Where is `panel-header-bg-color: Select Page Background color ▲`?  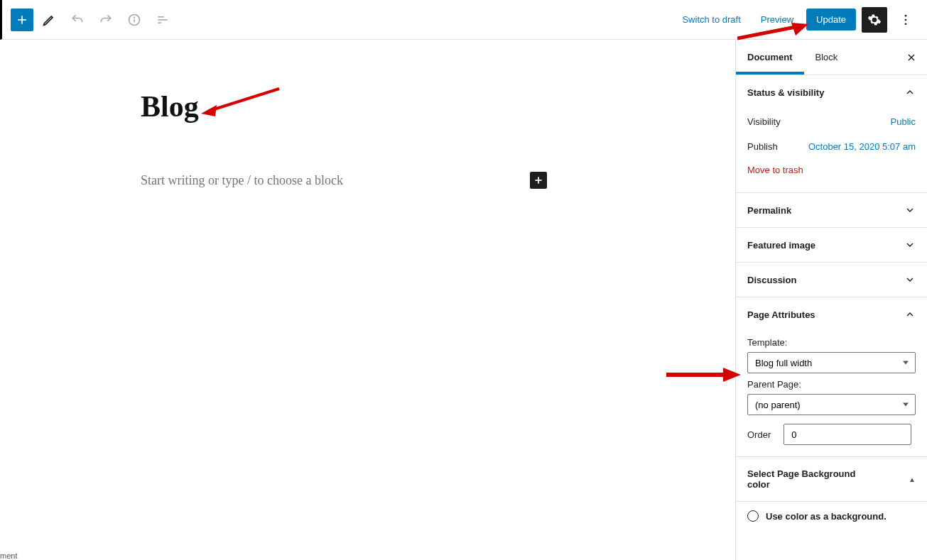 panel-header-bg-color: Select Page Background color ▲ is located at coordinates (831, 479).